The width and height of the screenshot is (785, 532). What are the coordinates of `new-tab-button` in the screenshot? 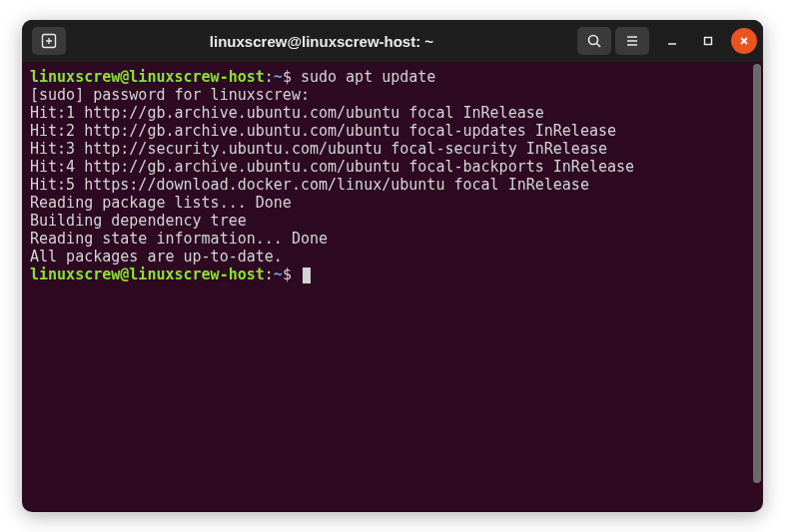 It's located at (49, 41).